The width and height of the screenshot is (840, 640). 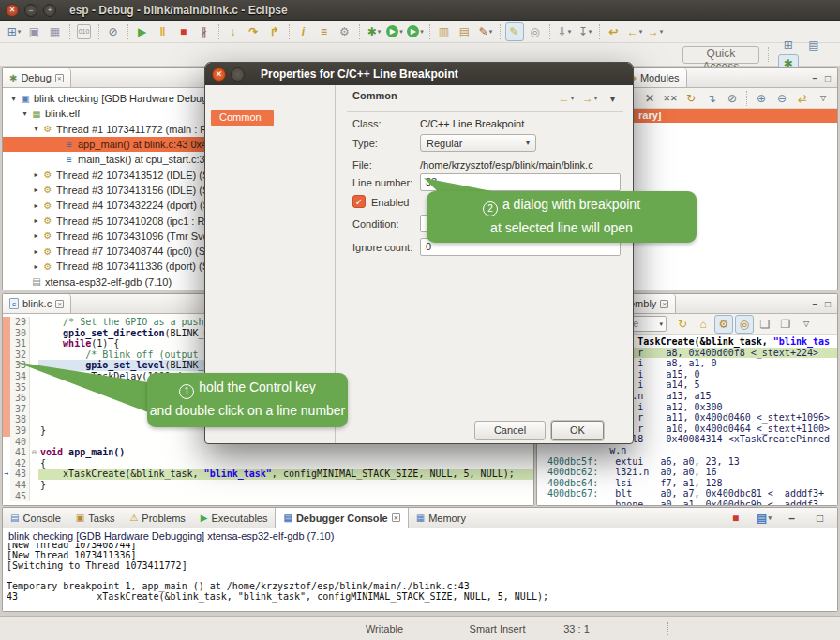 I want to click on run-icon: ▶▾, so click(x=395, y=32).